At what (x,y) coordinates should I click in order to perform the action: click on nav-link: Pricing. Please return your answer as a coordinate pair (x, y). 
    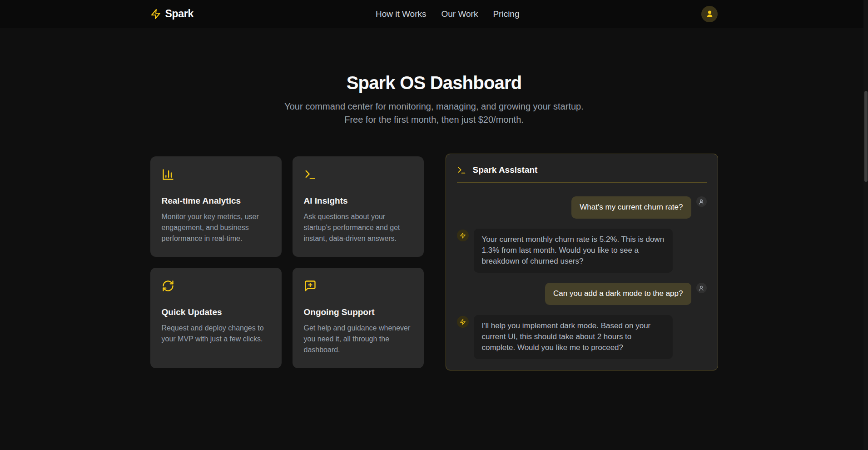
    Looking at the image, I should click on (506, 14).